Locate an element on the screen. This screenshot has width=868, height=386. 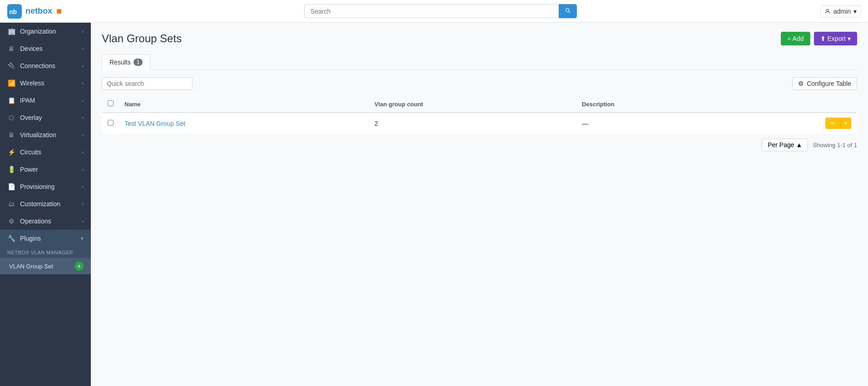
per-page-button: Per Page ▲ is located at coordinates (785, 145).